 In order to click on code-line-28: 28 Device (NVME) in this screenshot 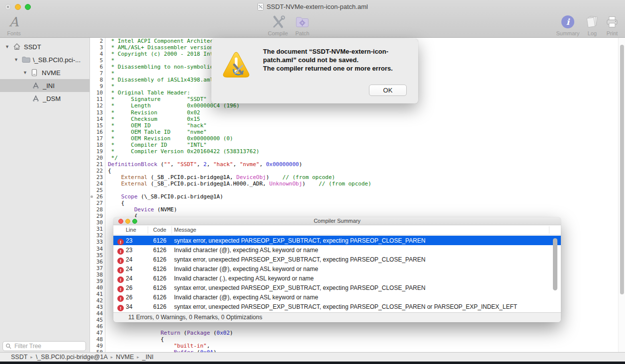, I will do `click(354, 210)`.